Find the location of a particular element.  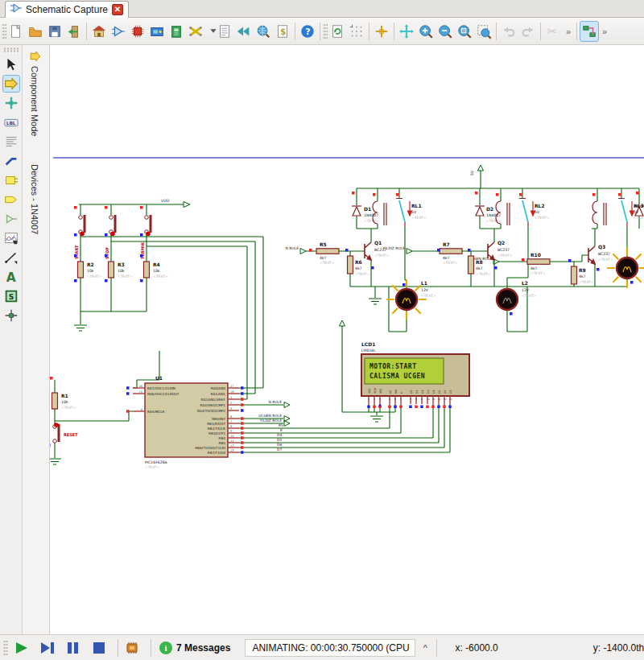

svg-text: L2 is located at coordinates (525, 283).